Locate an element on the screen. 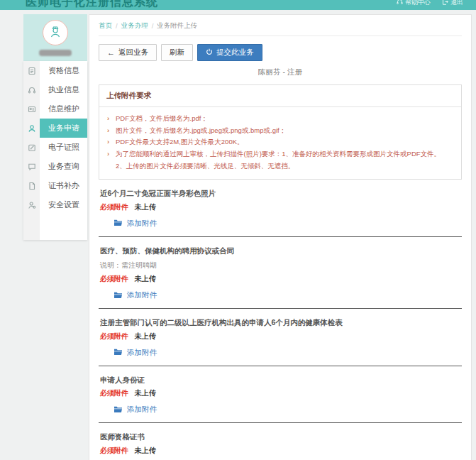 Image resolution: width=476 pixels, height=460 pixels. requirements-title: 上传附件要求 is located at coordinates (280, 97).